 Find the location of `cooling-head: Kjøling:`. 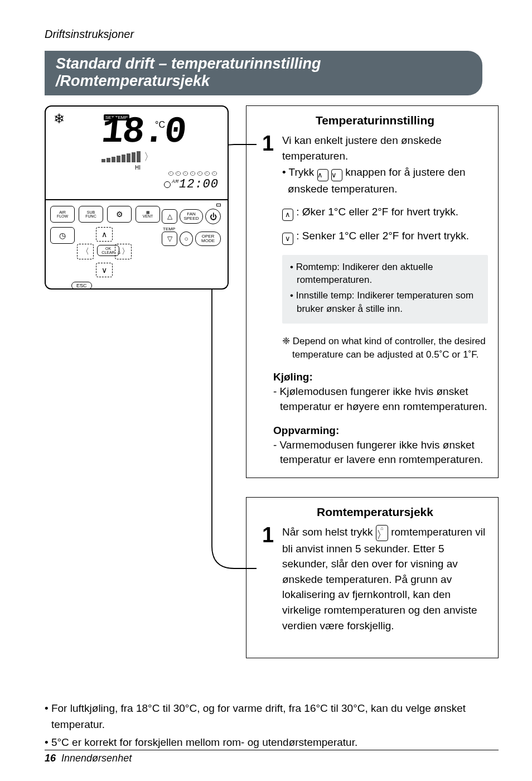

cooling-head: Kjøling: is located at coordinates (380, 377).